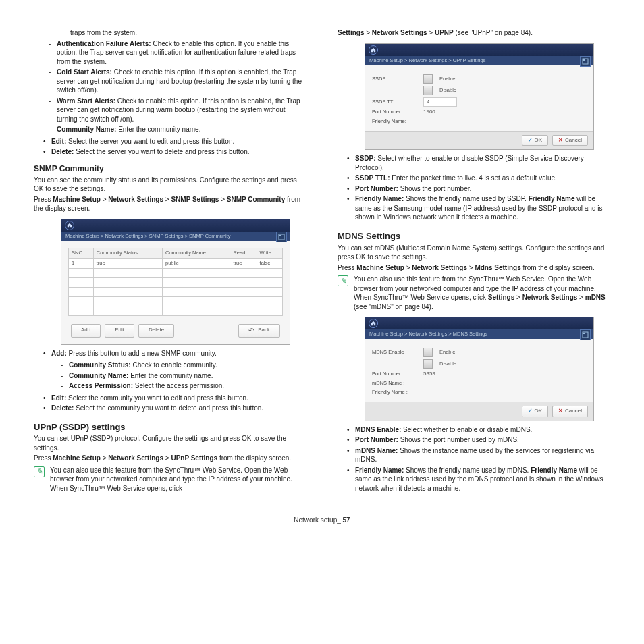  I want to click on close-icon: ✕, so click(560, 140).